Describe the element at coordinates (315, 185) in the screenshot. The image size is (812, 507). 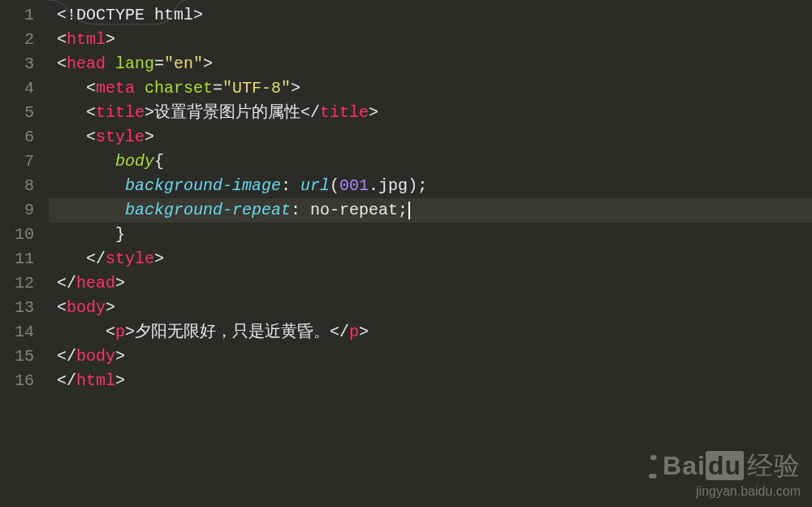
I see `code-token: url` at that location.